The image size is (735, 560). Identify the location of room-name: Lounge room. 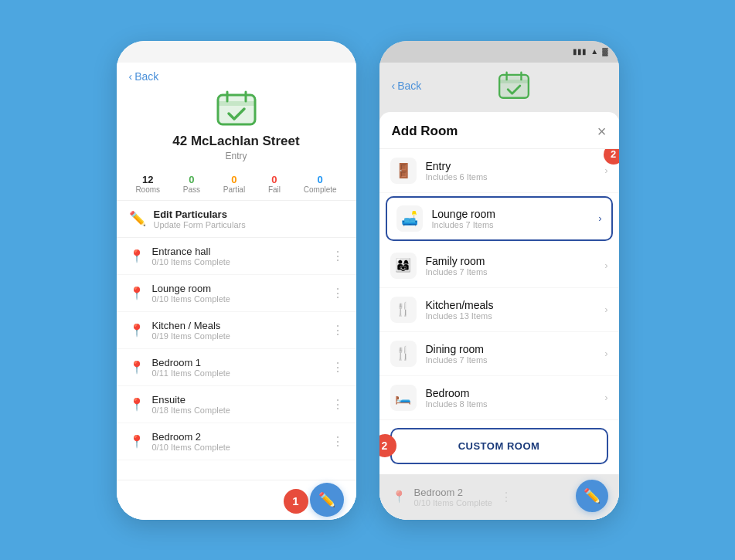
(238, 289).